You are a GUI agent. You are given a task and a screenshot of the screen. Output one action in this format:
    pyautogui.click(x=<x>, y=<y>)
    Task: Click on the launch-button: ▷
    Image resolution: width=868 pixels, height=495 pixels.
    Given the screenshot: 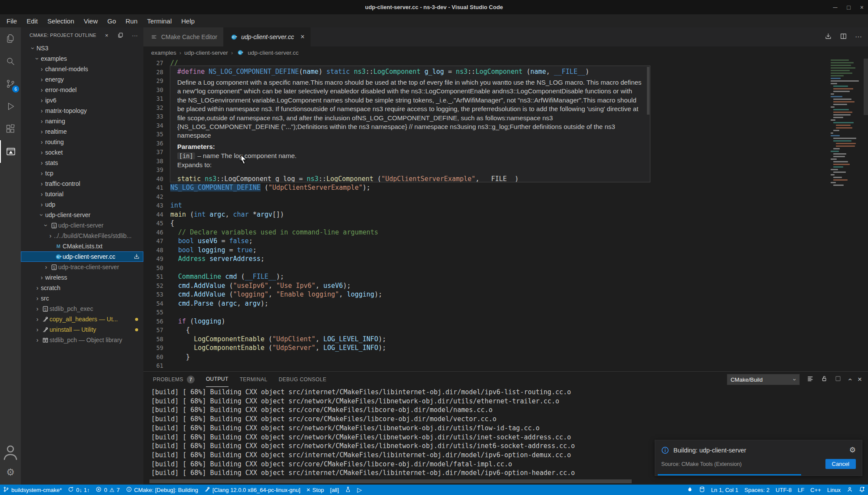 What is the action you would take?
    pyautogui.click(x=360, y=490)
    